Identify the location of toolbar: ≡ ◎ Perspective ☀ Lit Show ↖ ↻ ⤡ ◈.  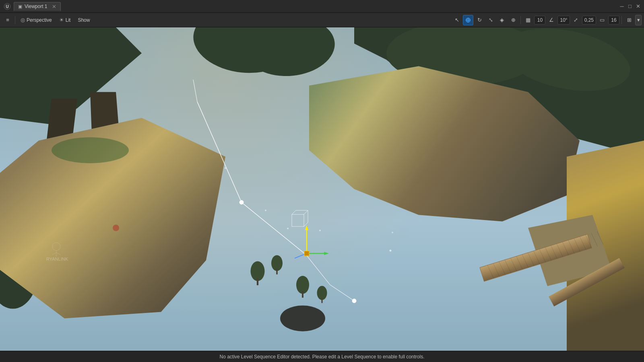
(322, 20).